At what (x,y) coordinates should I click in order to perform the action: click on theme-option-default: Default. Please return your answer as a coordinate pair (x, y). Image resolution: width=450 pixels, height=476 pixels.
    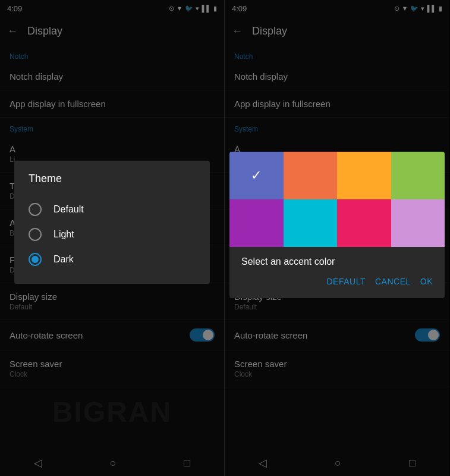
    Looking at the image, I should click on (112, 209).